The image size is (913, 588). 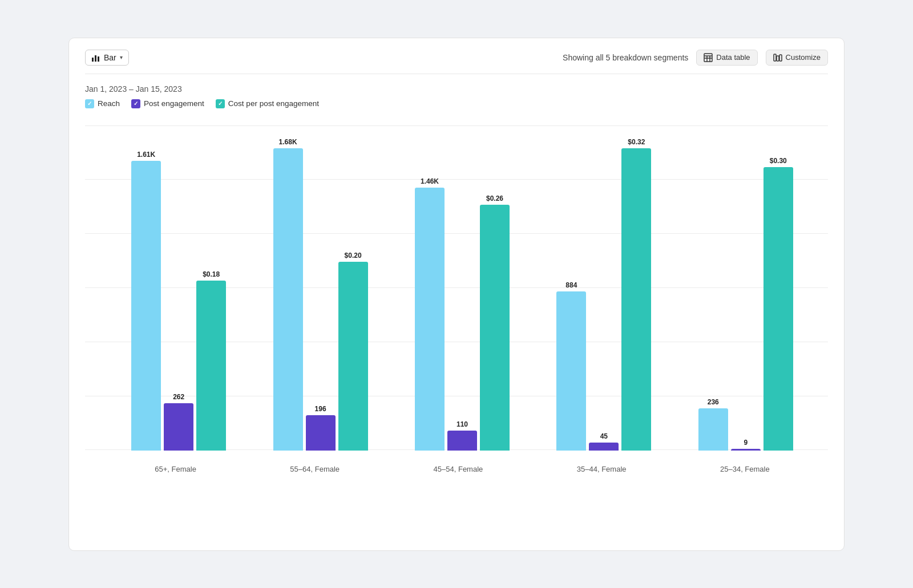 I want to click on reach-label: Reach, so click(x=108, y=104).